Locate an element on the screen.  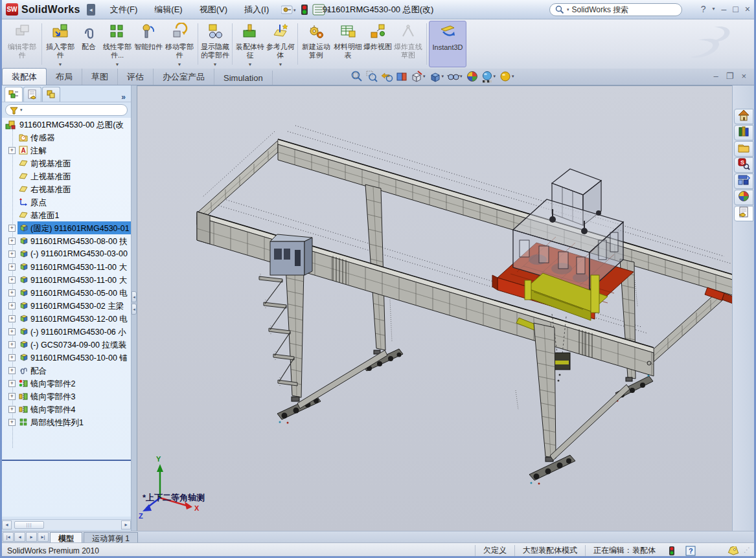
menu-pin-icon: ▾ is located at coordinates (289, 10).